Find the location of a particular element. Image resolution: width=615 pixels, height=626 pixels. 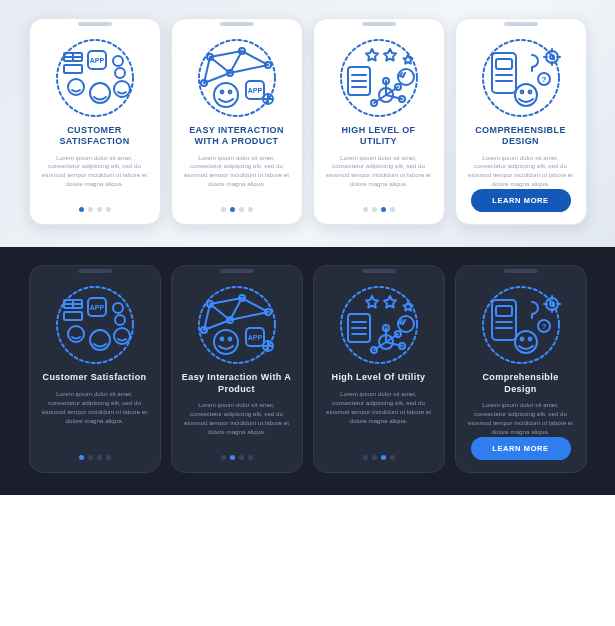

slide-title: COMPREHENSIBLE DESIGN is located at coordinates (521, 136).